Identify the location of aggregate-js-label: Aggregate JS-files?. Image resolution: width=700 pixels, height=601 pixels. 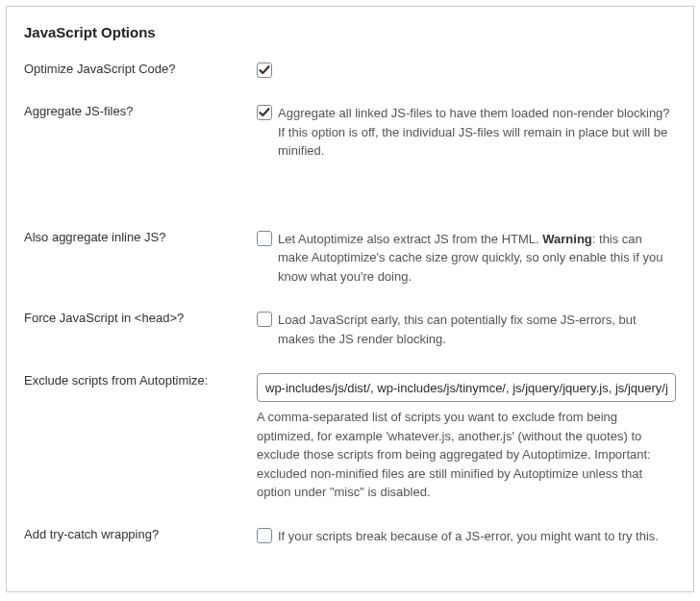
(140, 112).